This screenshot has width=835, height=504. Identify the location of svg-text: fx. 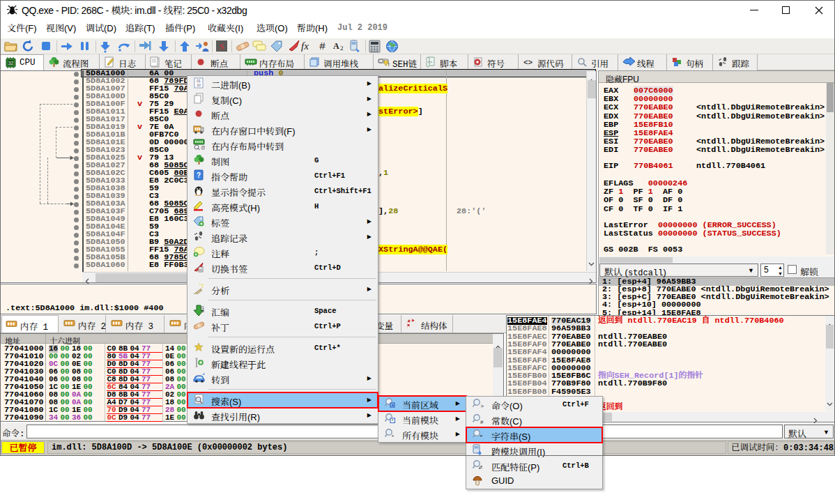
(305, 46).